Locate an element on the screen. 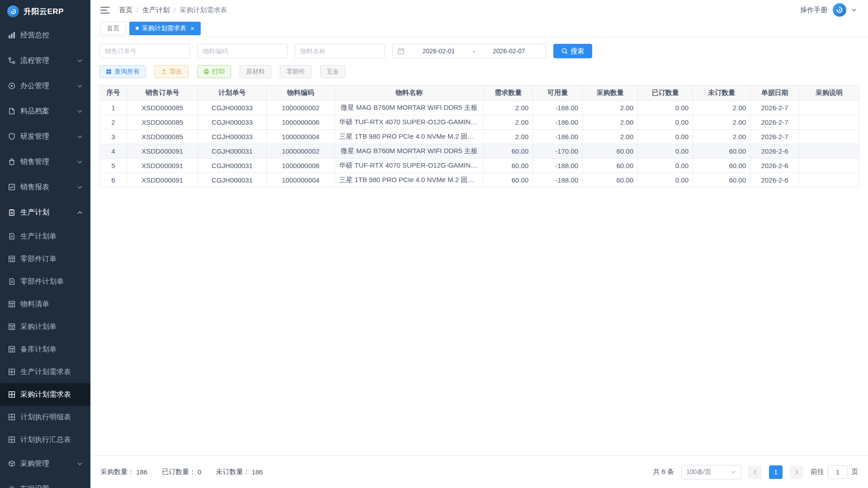 Image resolution: width=868 pixels, height=488 pixels. tab-active-dot is located at coordinates (137, 28).